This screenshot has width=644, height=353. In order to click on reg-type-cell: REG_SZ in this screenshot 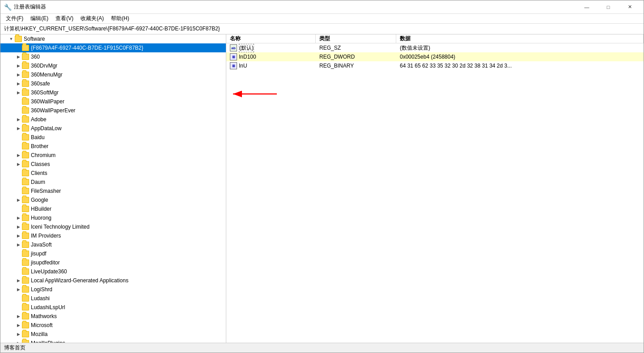, I will do `click(356, 48)`.